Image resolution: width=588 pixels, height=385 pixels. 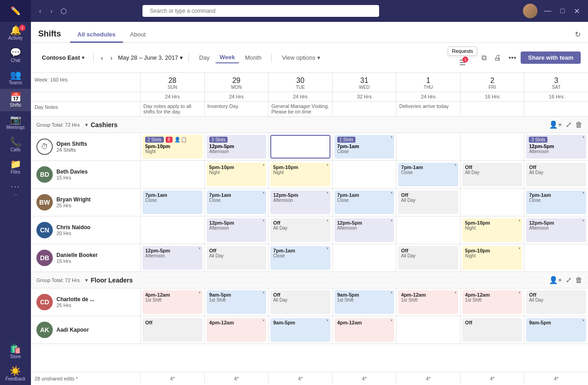 What do you see at coordinates (15, 11) in the screenshot?
I see `compose-icon: ✏️` at bounding box center [15, 11].